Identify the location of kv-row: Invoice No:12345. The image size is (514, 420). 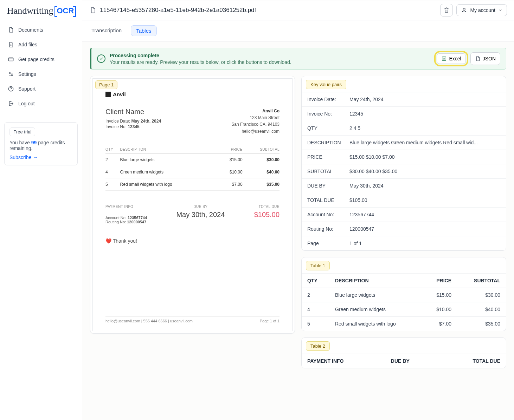
(404, 114).